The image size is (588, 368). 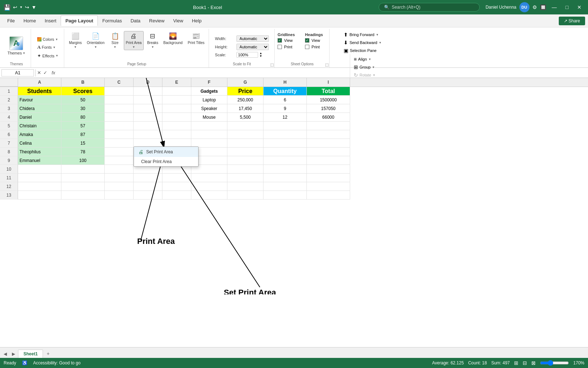 What do you see at coordinates (5, 354) in the screenshot?
I see `prev-sheet-btn: ◀` at bounding box center [5, 354].